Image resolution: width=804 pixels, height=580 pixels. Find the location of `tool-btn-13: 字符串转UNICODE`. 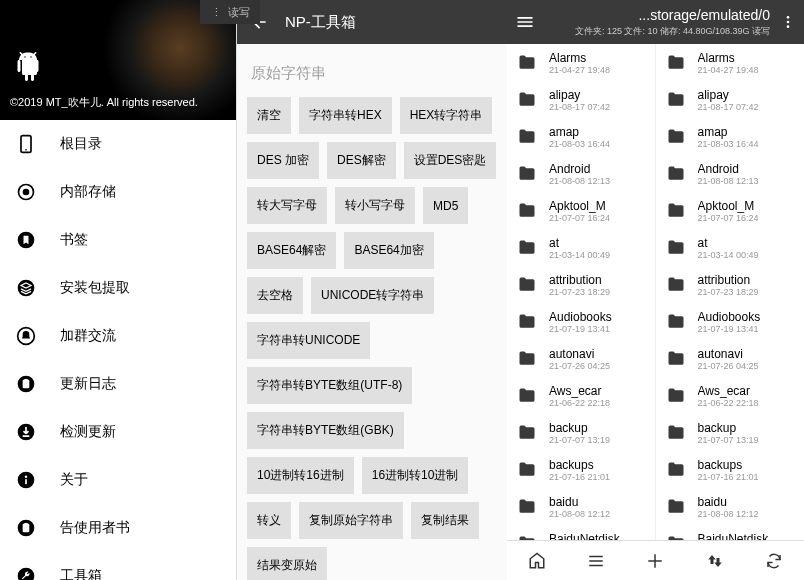

tool-btn-13: 字符串转UNICODE is located at coordinates (308, 340).